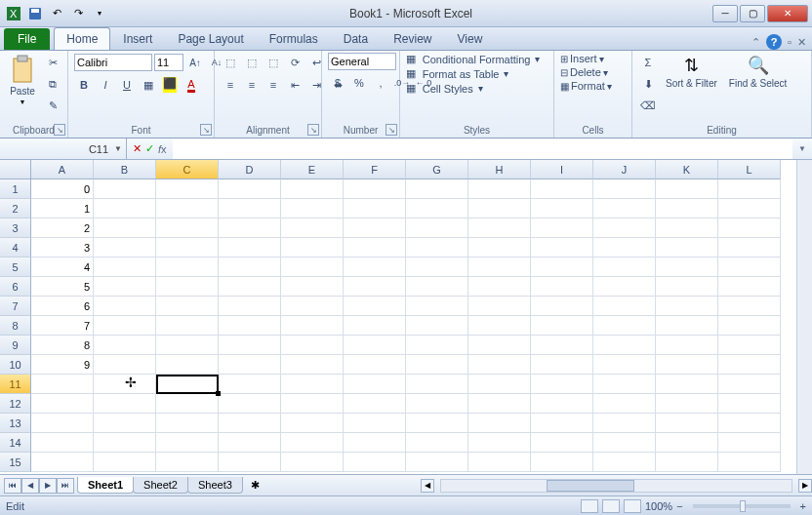 Image resolution: width=812 pixels, height=515 pixels. Describe the element at coordinates (625, 326) in the screenshot. I see `cell-J8` at that location.